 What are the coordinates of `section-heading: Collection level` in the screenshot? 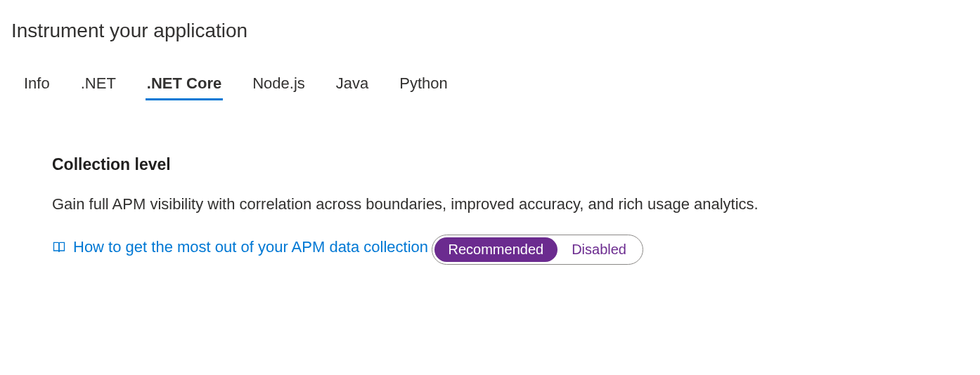 It's located at (453, 164).